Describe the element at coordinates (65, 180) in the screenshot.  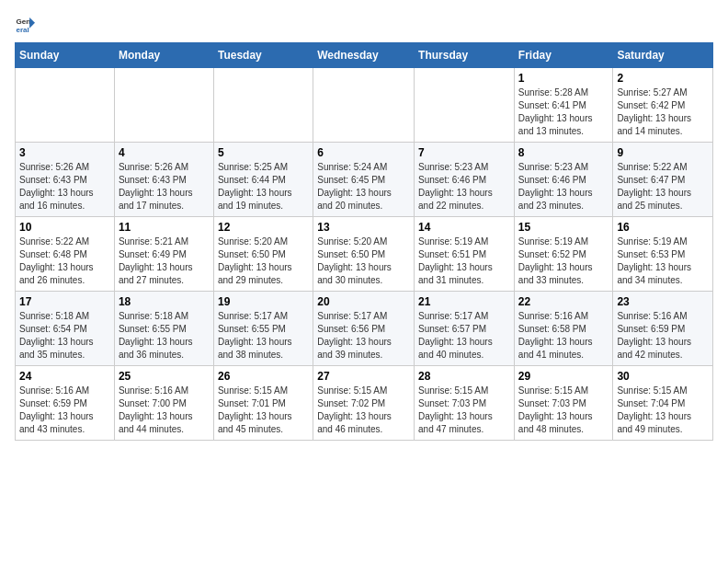
I see `calendar-cell: 3Sunrise: 5:26 AM Sunset: 6:43 PM Daylig…` at that location.